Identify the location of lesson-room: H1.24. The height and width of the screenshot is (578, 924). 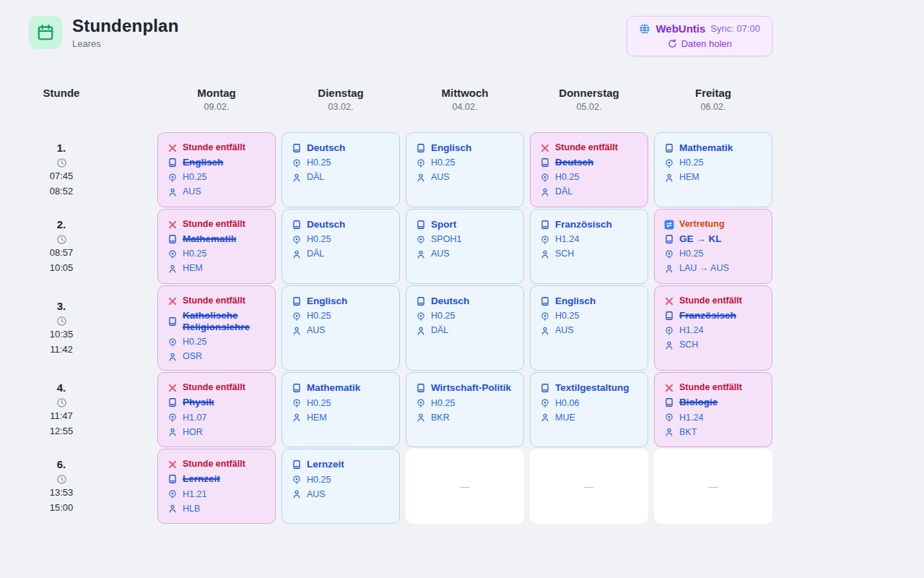
(589, 240).